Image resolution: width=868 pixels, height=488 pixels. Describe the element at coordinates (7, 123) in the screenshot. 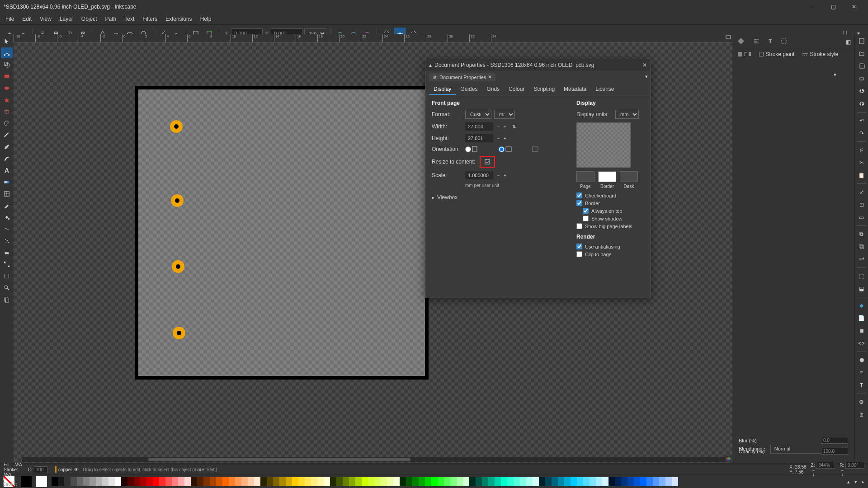

I see `spiral-tool` at that location.